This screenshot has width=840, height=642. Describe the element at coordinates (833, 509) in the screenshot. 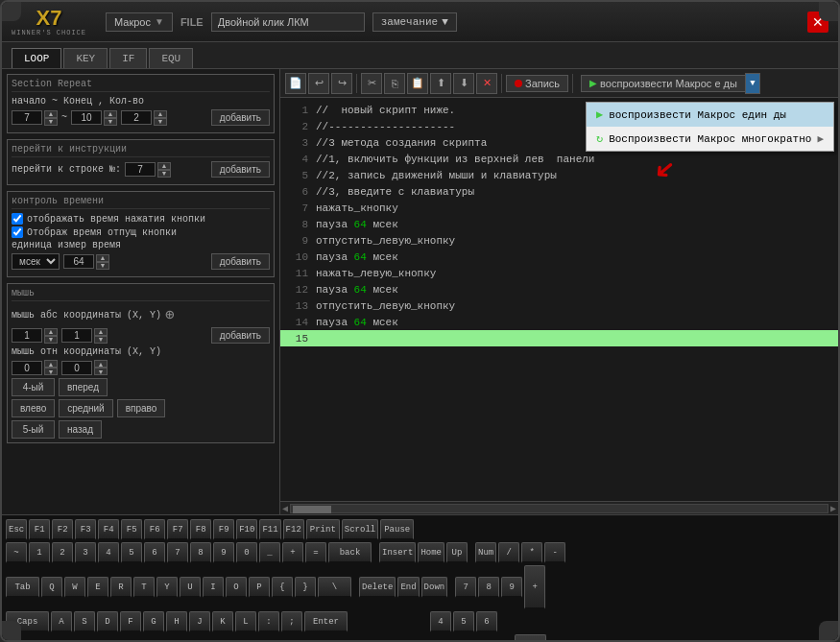

I see `scroll-right-arrow: ▶` at that location.